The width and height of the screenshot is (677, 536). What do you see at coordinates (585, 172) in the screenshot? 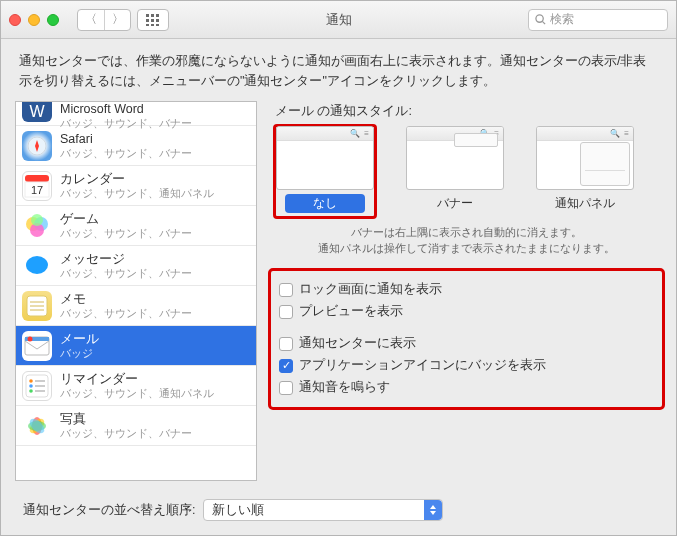
I see `alert-style-alert: 🔍≡ 通知パネル` at bounding box center [585, 172].